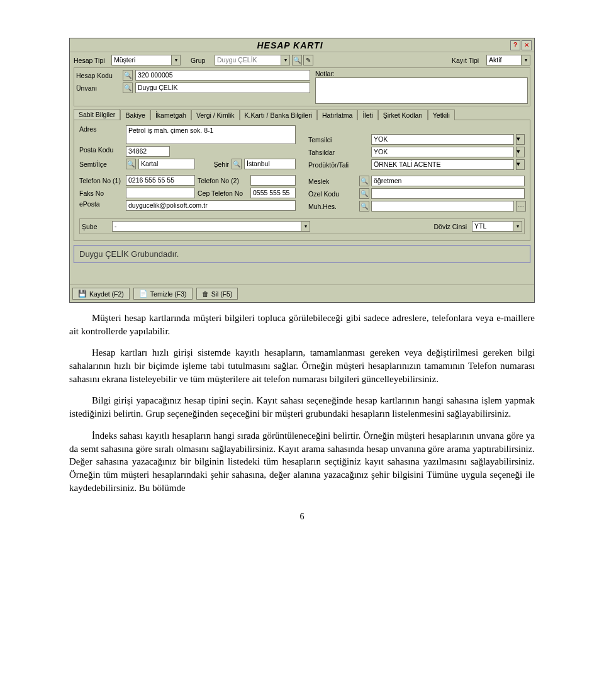 Image resolution: width=604 pixels, height=700 pixels. What do you see at coordinates (135, 115) in the screenshot?
I see `tab-bakiye: Bakiye` at bounding box center [135, 115].